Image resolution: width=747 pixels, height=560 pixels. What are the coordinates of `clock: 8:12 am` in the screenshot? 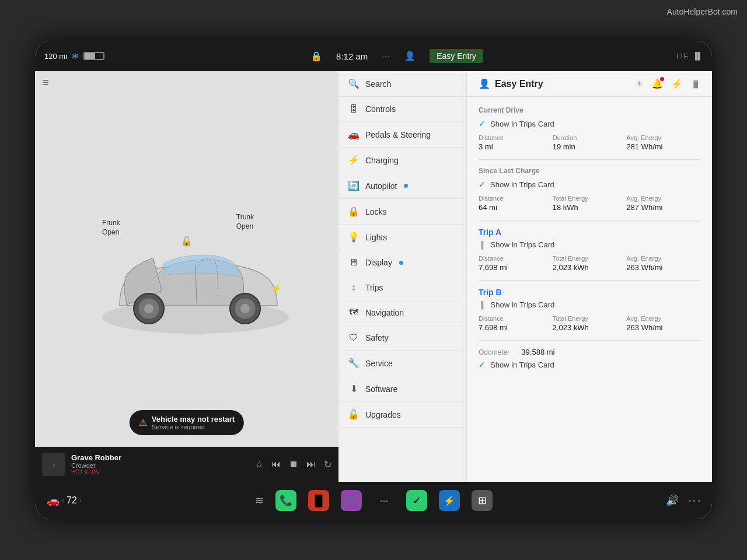 It's located at (352, 56).